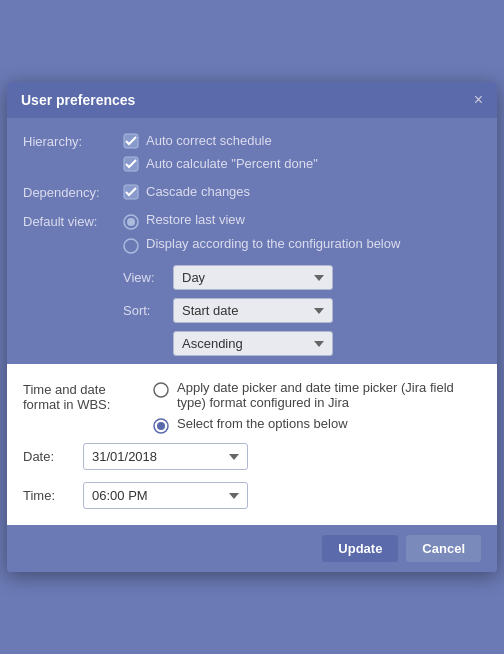 Image resolution: width=504 pixels, height=654 pixels. What do you see at coordinates (317, 424) in the screenshot?
I see `time-date-format-option2: Select from the options below` at bounding box center [317, 424].